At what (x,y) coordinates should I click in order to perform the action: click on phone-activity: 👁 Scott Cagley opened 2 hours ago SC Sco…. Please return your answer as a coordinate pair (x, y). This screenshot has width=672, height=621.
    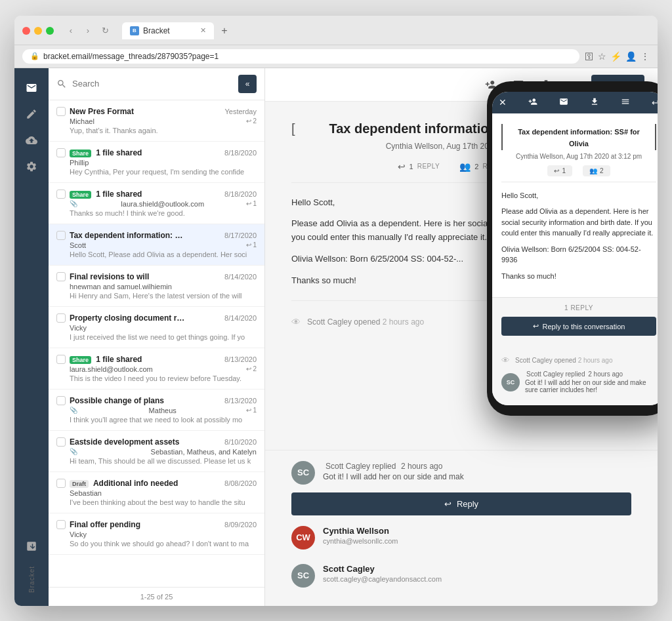
    Looking at the image, I should click on (575, 377).